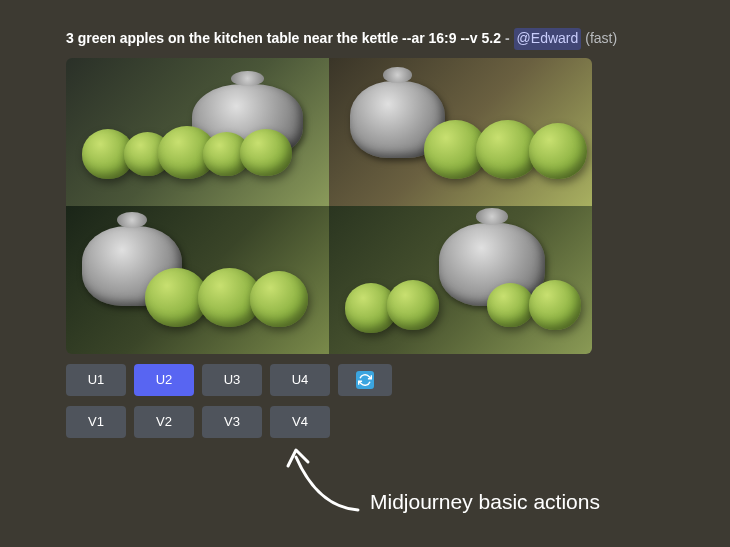 The image size is (730, 547). I want to click on upscale-4-button: U4, so click(300, 380).